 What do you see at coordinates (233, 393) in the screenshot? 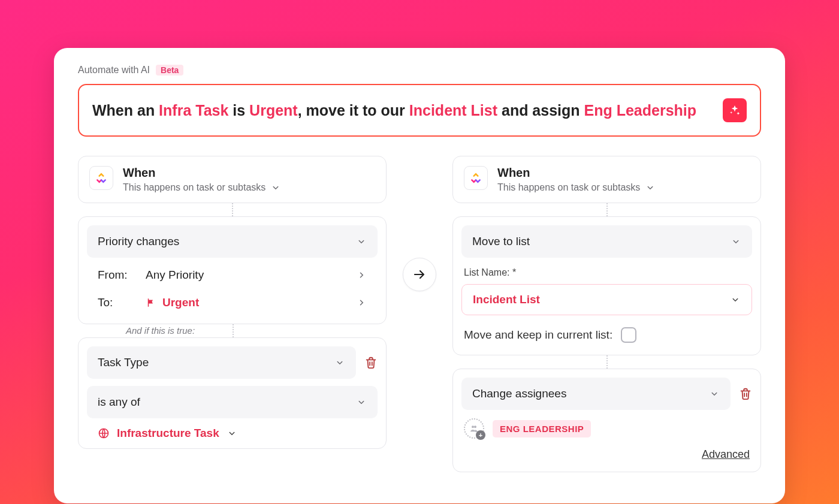
I see `trigger-filter-card: Task Type is any of Infrastructure Task` at bounding box center [233, 393].